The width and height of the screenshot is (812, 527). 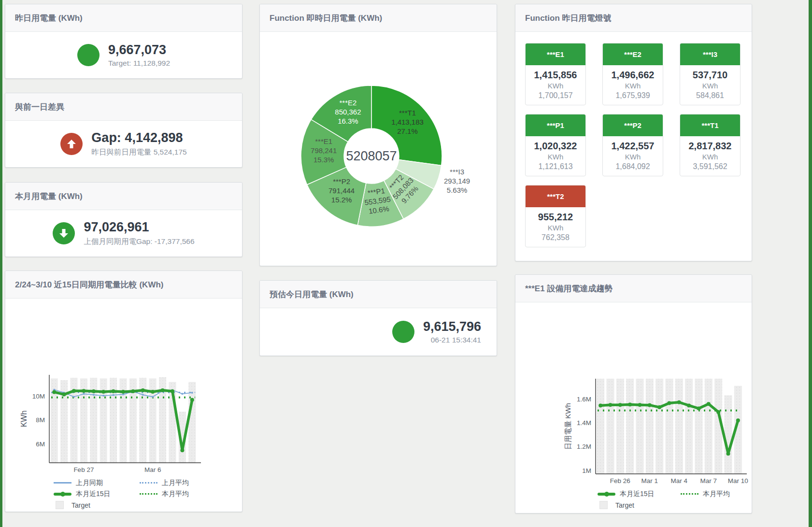 What do you see at coordinates (124, 42) in the screenshot?
I see `card-yesterday-usage: 昨日用電量 (KWh) 9,667,073 Target: 11,128,992` at bounding box center [124, 42].